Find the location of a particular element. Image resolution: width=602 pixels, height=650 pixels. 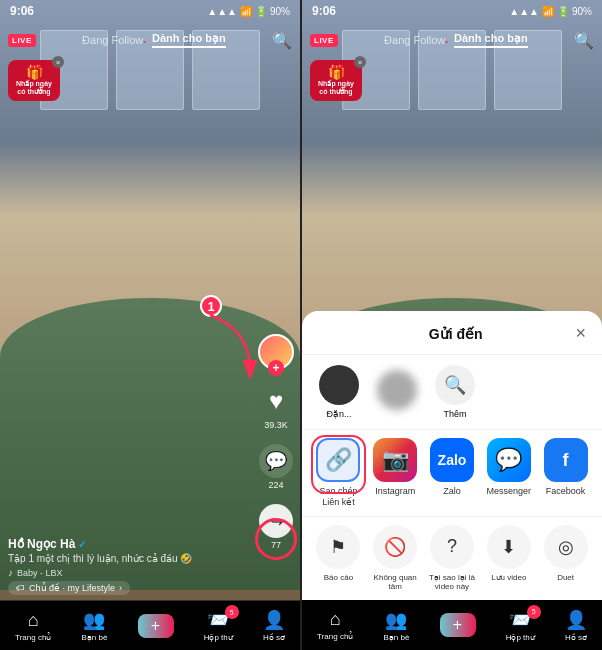

home-label-left: Trang chủ is located at coordinates (33, 638).